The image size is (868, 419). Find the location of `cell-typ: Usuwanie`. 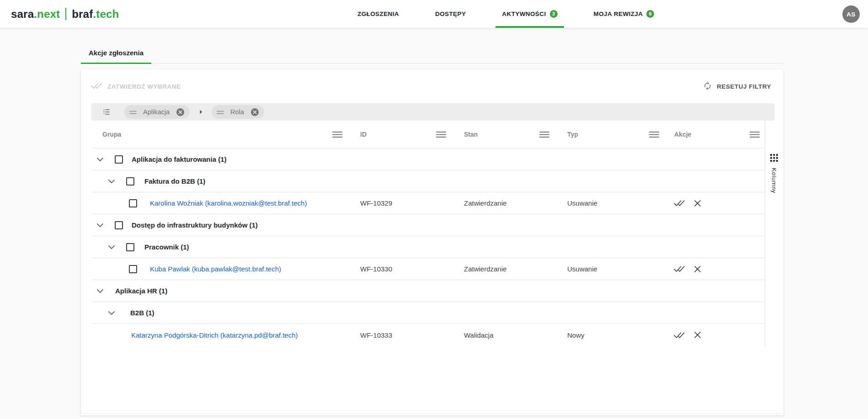

cell-typ: Usuwanie is located at coordinates (619, 203).